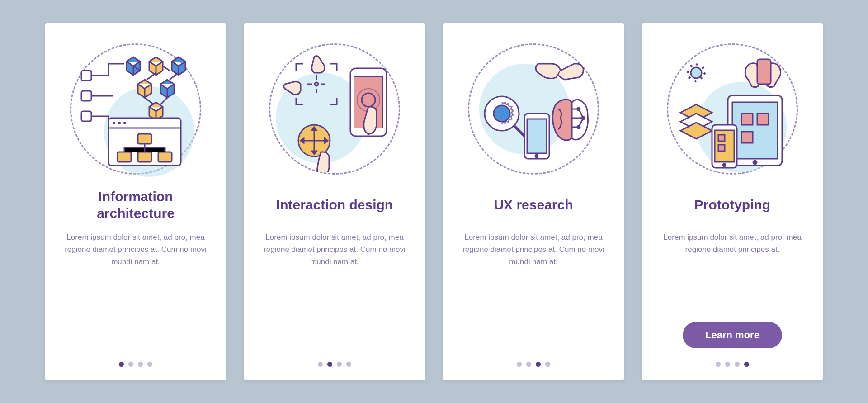 The image size is (868, 403). Describe the element at coordinates (335, 205) in the screenshot. I see `card-title: Interaction design` at that location.